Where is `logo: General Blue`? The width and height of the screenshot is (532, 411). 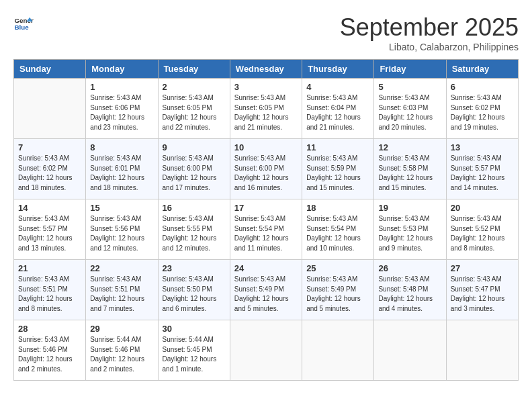 logo: General Blue is located at coordinates (24, 24).